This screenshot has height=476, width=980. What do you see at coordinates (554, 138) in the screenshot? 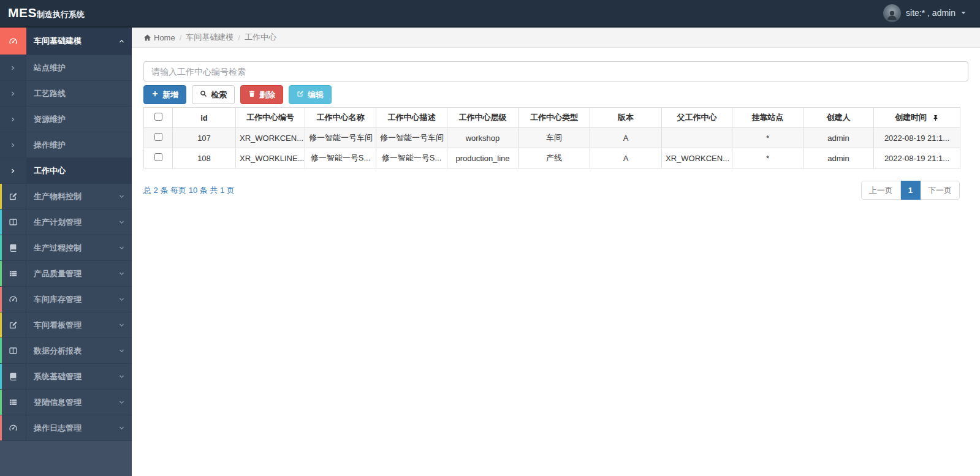
I see `table-cell: 车间` at bounding box center [554, 138].